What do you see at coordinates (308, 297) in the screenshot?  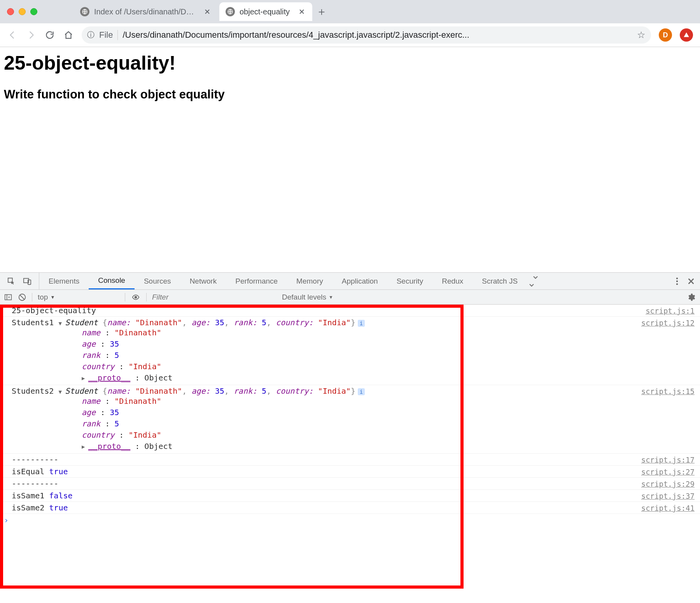 I see `console-levels-selector: Default levels ▼` at bounding box center [308, 297].